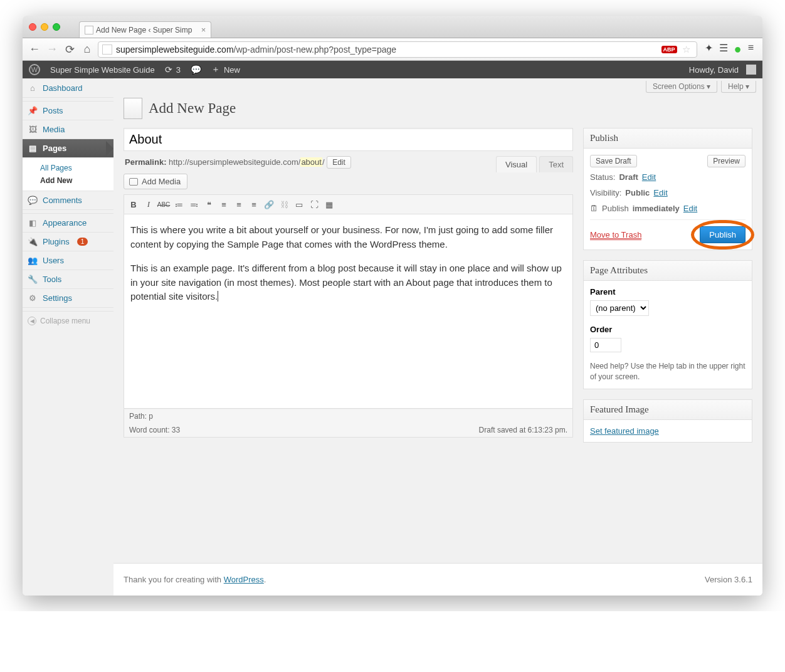  Describe the element at coordinates (709, 49) in the screenshot. I see `extension-icon: ✦` at that location.